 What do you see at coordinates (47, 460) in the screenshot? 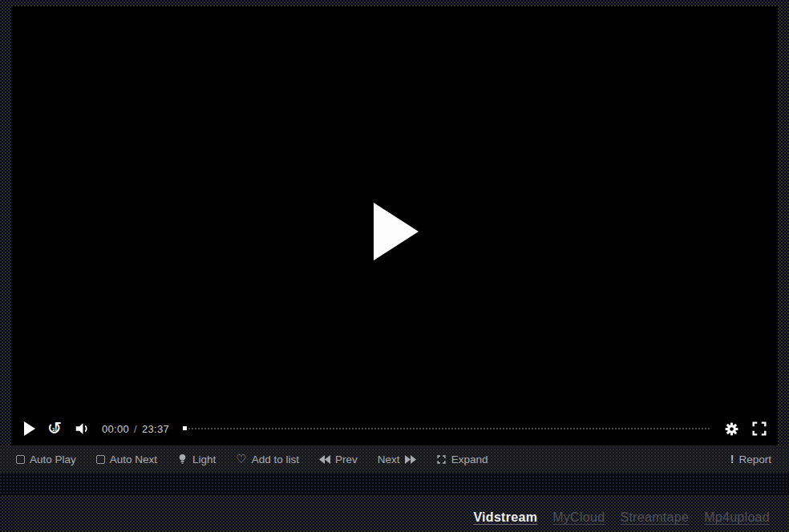
I see `auto-play-toggle: Auto Play` at bounding box center [47, 460].